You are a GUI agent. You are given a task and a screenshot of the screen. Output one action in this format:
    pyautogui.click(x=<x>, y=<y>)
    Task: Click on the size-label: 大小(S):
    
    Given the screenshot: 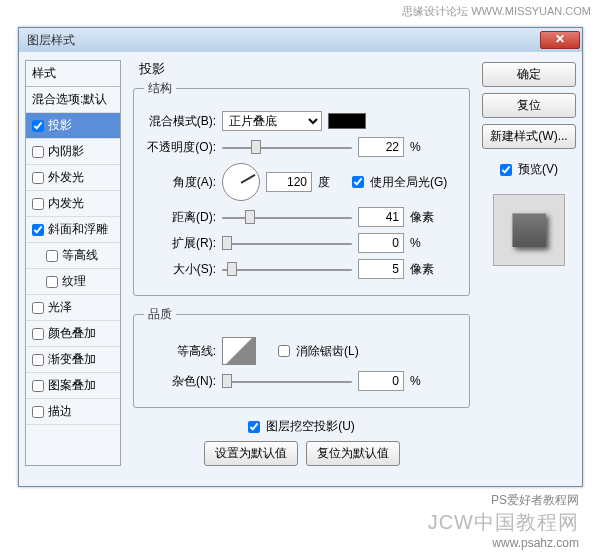 What is the action you would take?
    pyautogui.click(x=180, y=270)
    